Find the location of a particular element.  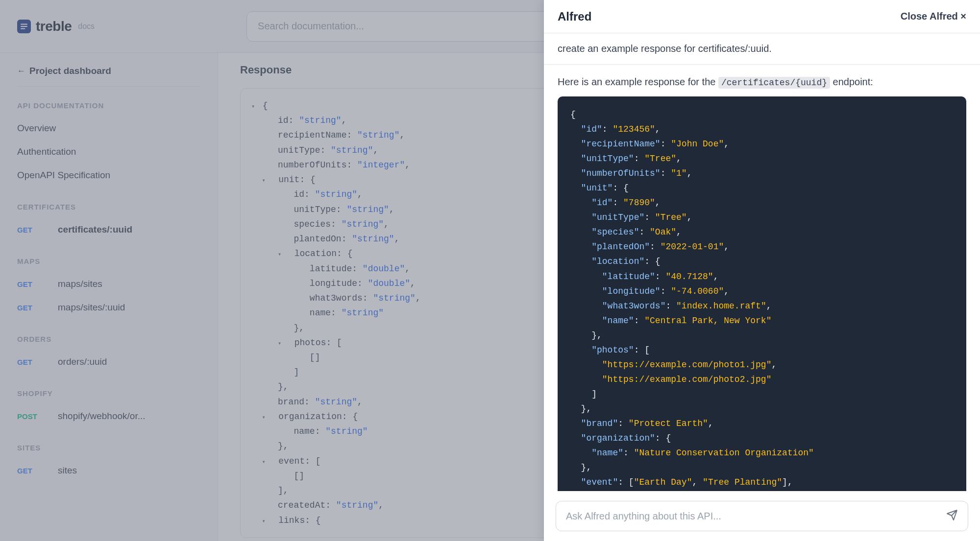

alfred-title: Alfred is located at coordinates (574, 17).